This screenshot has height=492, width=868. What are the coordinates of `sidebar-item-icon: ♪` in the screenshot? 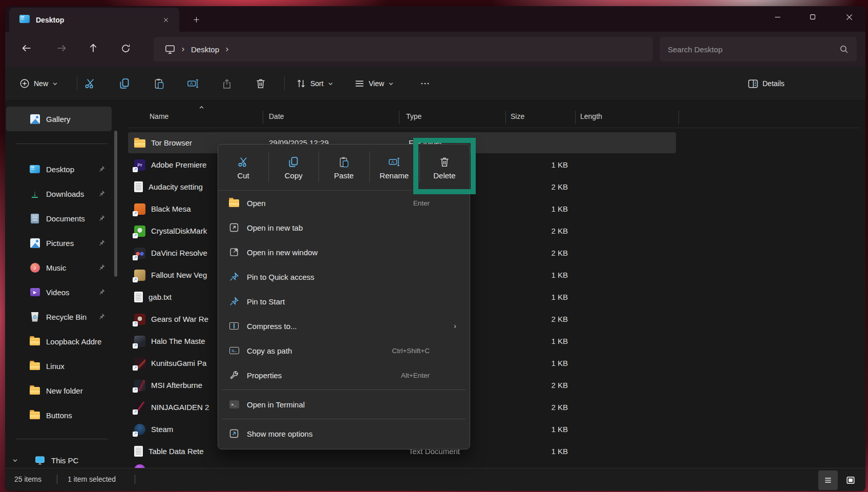 It's located at (35, 268).